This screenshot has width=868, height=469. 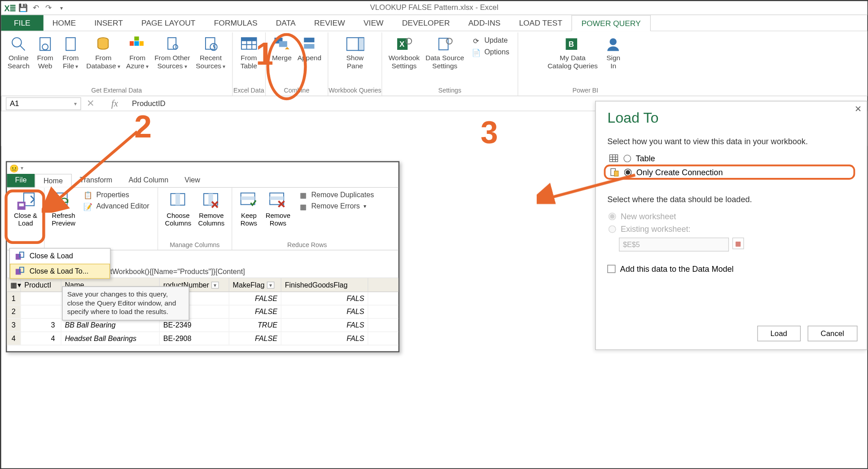 What do you see at coordinates (303, 195) in the screenshot?
I see `remove-duplicates-icon: ▦` at bounding box center [303, 195].